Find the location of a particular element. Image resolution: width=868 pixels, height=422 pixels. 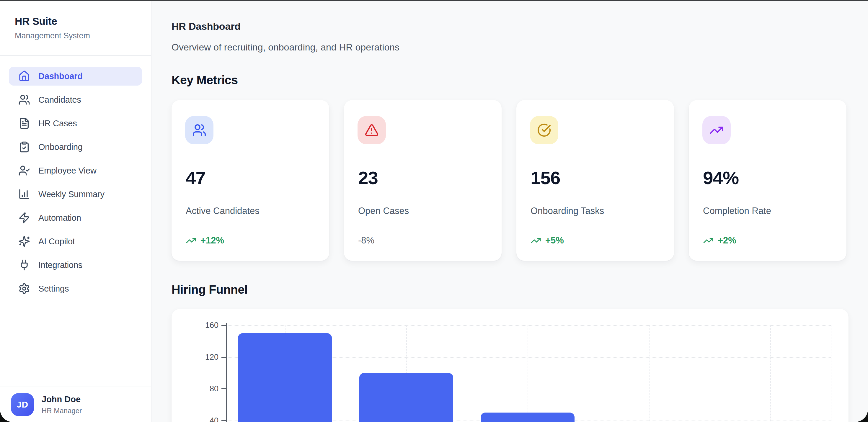

sidebar-item-ai-copilot: AI Copilot is located at coordinates (75, 241).